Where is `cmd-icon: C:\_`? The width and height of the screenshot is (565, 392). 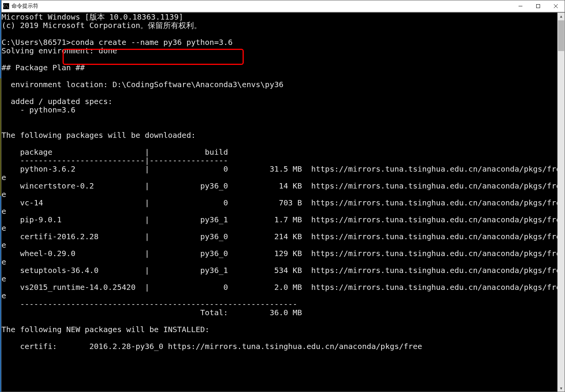
cmd-icon: C:\_ is located at coordinates (6, 6).